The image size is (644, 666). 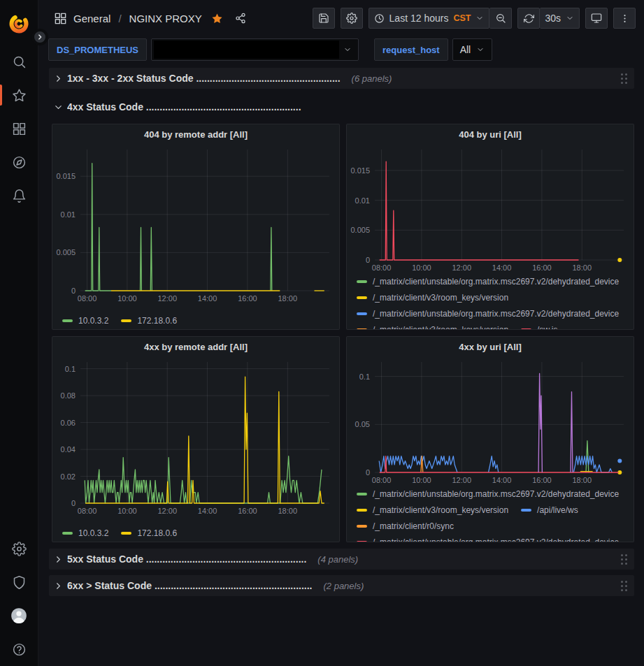 What do you see at coordinates (620, 260) in the screenshot?
I see `series-end-dot` at bounding box center [620, 260].